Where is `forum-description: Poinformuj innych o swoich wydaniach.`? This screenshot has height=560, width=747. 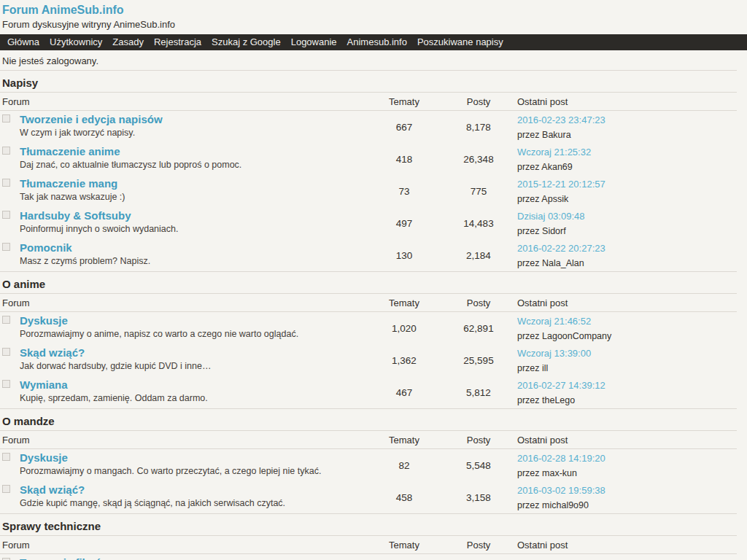
forum-description: Poinformuj innych o swoich wydaniach. is located at coordinates (99, 229).